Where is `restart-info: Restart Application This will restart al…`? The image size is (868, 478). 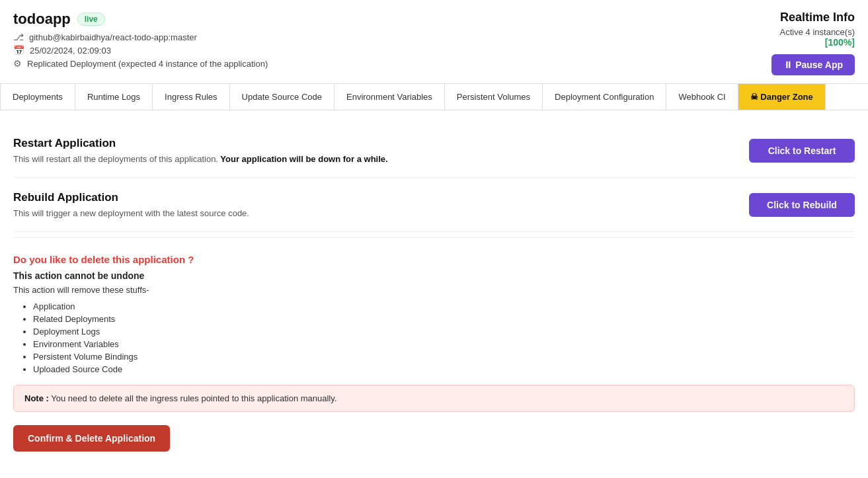 restart-info: Restart Application This will restart al… is located at coordinates (201, 151).